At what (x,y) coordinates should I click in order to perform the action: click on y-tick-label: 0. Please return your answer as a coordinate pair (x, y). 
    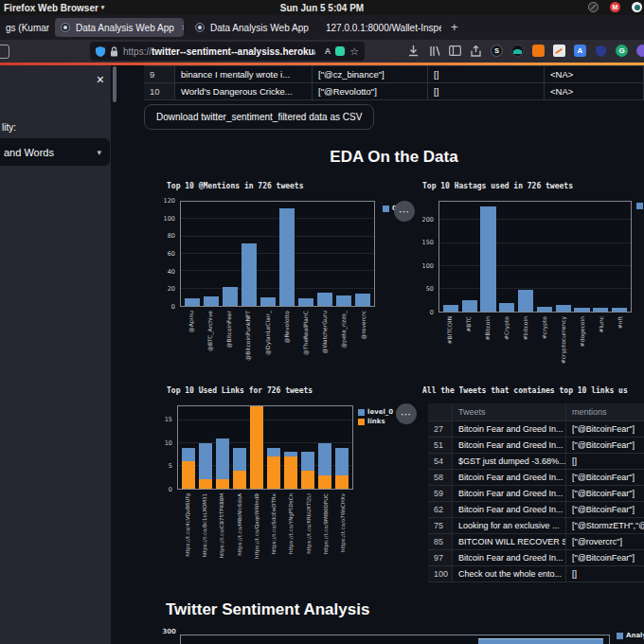
    Looking at the image, I should click on (166, 490).